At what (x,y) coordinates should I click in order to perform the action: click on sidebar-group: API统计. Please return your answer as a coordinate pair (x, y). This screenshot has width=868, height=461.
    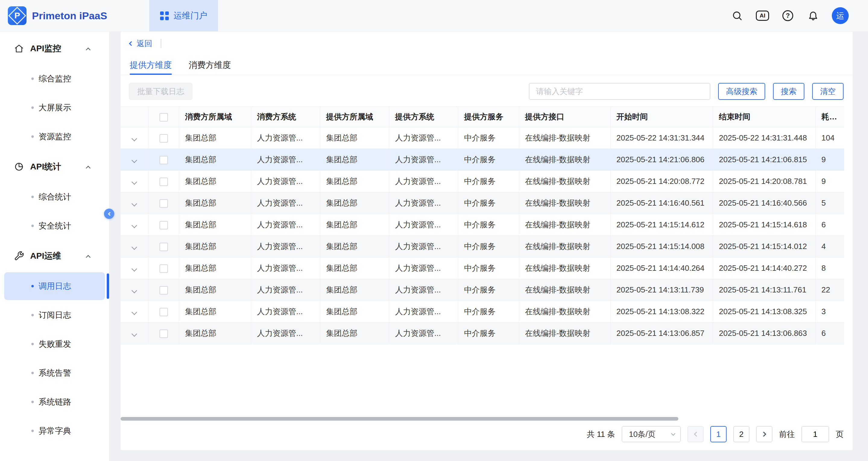
    Looking at the image, I should click on (55, 167).